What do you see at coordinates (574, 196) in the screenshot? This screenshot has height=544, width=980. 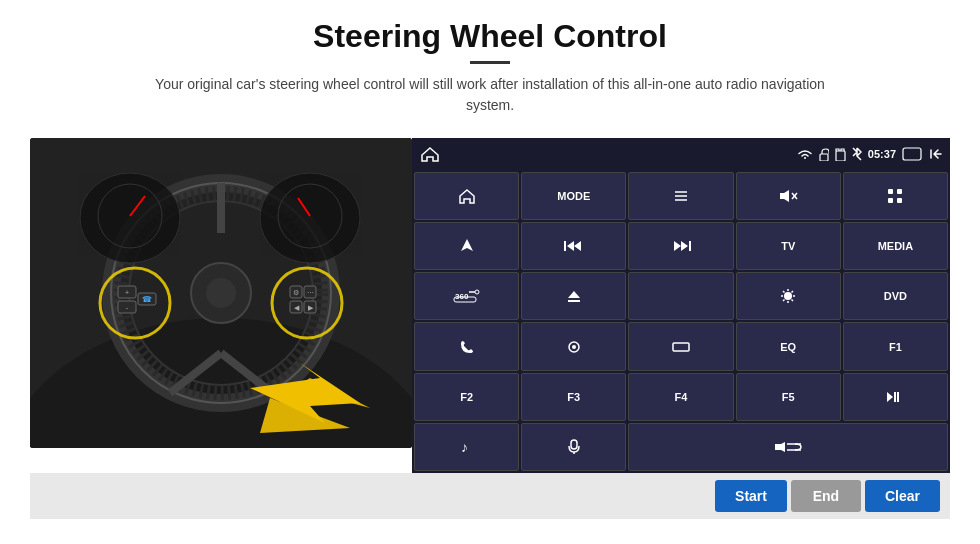 I see `btn-mode: MODE` at bounding box center [574, 196].